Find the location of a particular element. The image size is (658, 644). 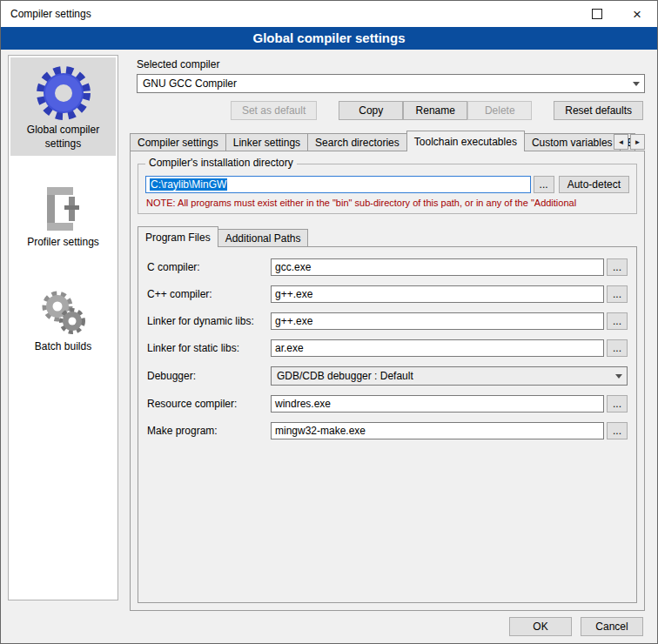

selected-compiler-value: GNU GCC Compiler is located at coordinates (190, 84).